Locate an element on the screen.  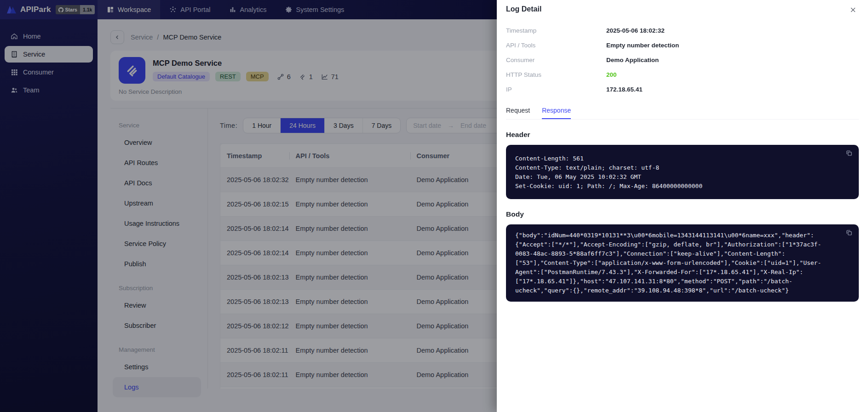
response-body-text: {"body":"idNum=440*0319*10131**3\u00*6mo… is located at coordinates (683, 263).